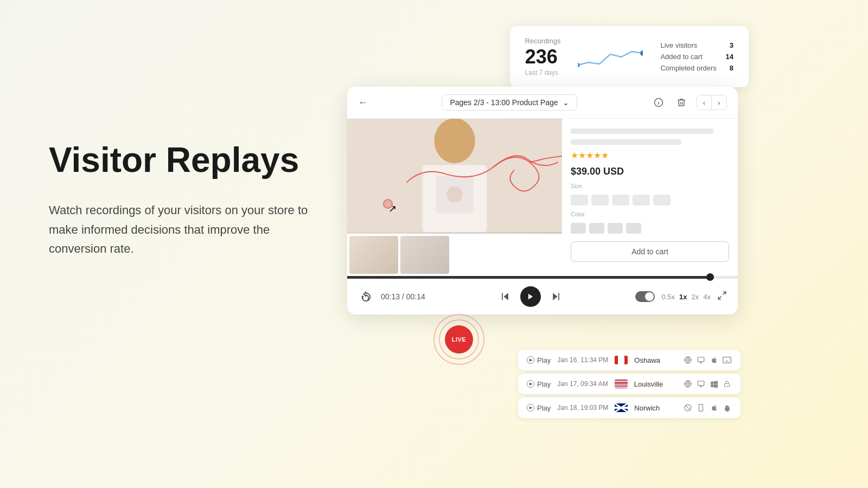  I want to click on stats-orders-value: 8, so click(731, 68).